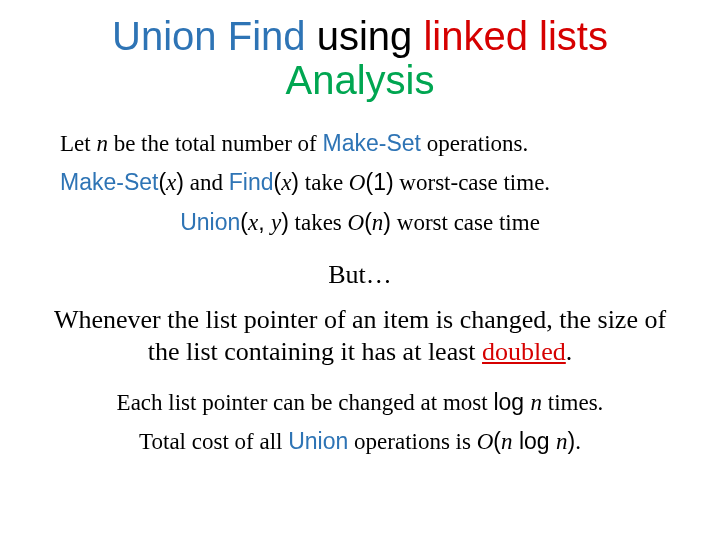 This screenshot has height=540, width=720. I want to click on but-line: But…, so click(360, 275).